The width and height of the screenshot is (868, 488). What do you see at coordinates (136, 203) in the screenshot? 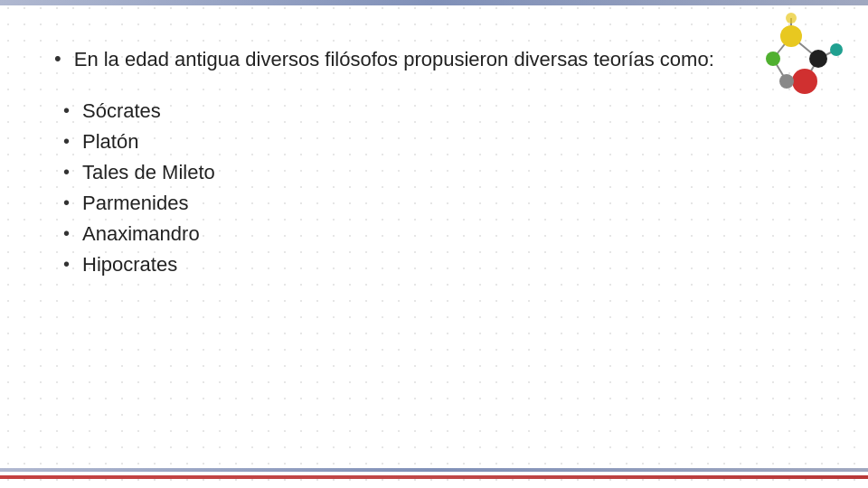
I see `list-label-parmenides: Parmenides` at bounding box center [136, 203].